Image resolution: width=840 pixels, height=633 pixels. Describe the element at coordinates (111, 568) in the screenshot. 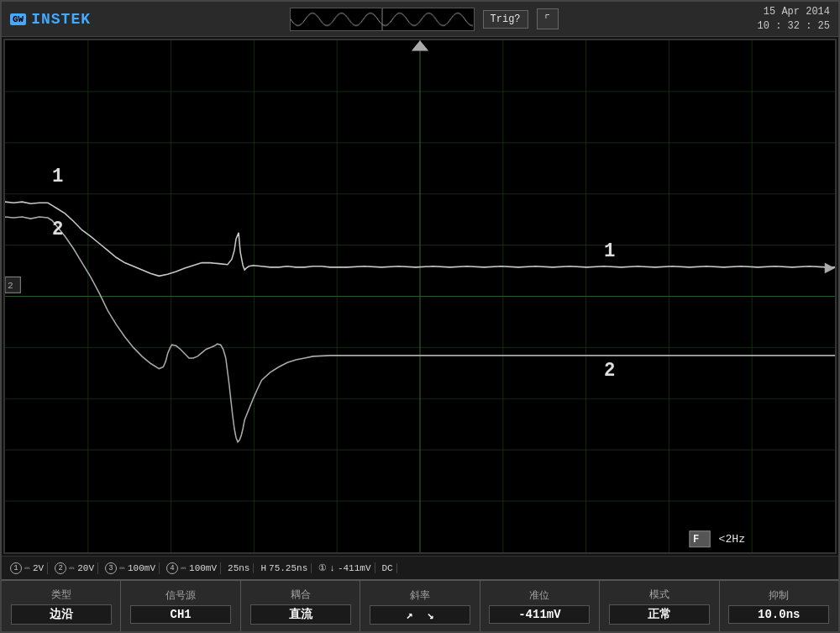

I see `ch3-circle: 3` at that location.